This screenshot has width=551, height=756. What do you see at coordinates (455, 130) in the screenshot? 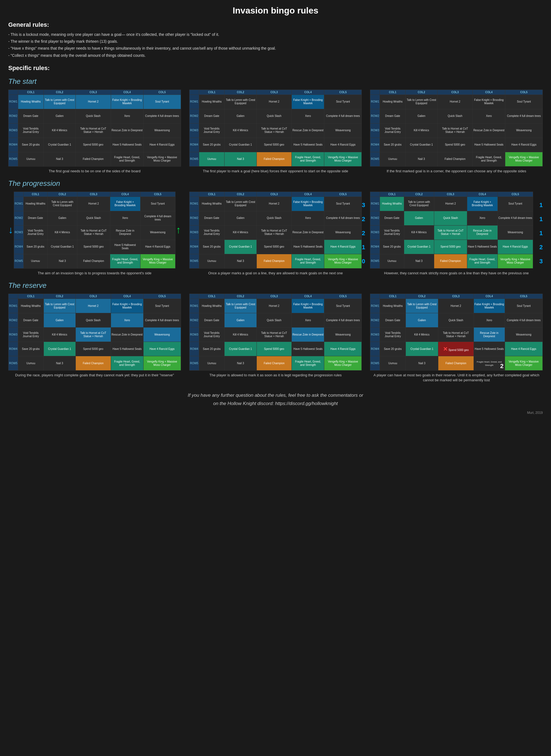
I see `s3-r3c3: Talk to Hornet at CoT Statue + Herrah` at bounding box center [455, 130].